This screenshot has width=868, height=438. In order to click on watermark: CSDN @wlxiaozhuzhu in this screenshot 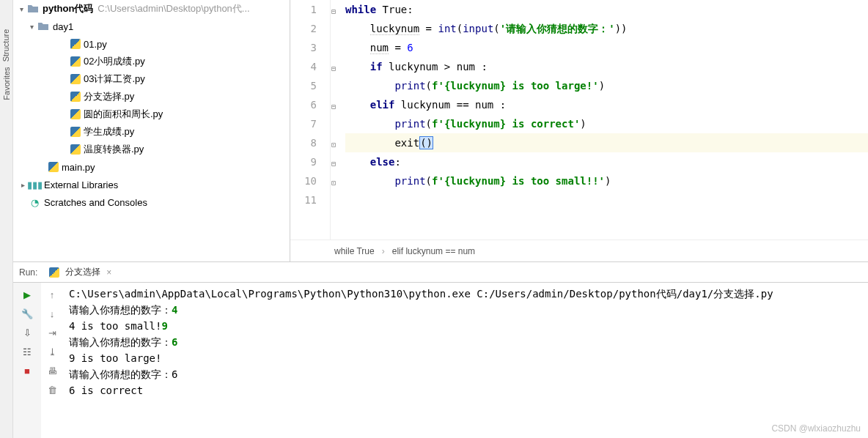, I will do `click(816, 428)`.